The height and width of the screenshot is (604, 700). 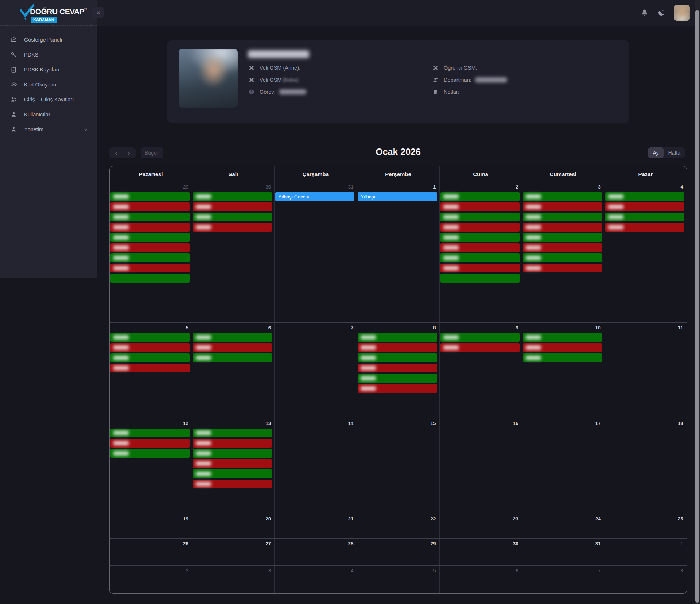 What do you see at coordinates (645, 466) in the screenshot?
I see `day-cell: 18` at bounding box center [645, 466].